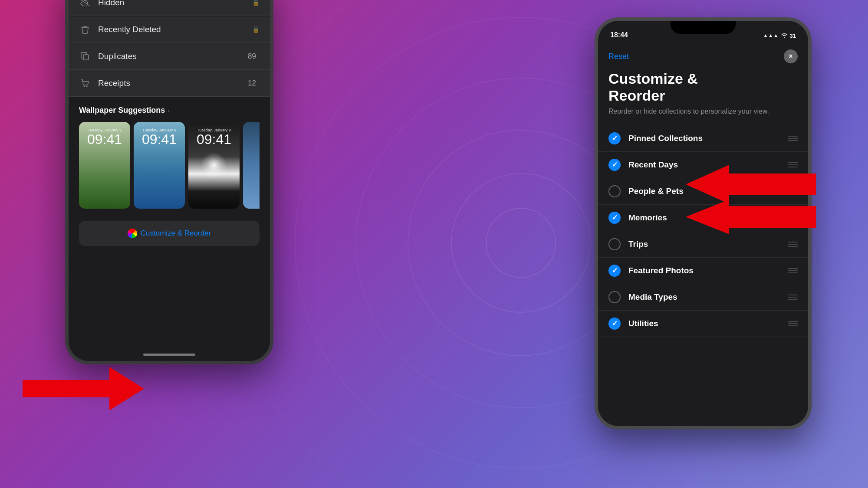 The height and width of the screenshot is (488, 868). Describe the element at coordinates (252, 56) in the screenshot. I see `duplicates-badge: 89` at that location.